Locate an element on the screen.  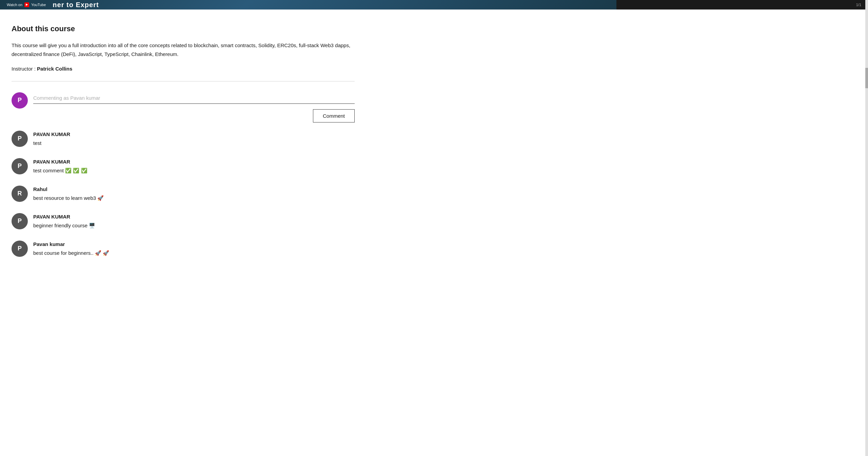
comment-body: PAVAN KUMAR beginner friendly course 🖥️ is located at coordinates (64, 221).